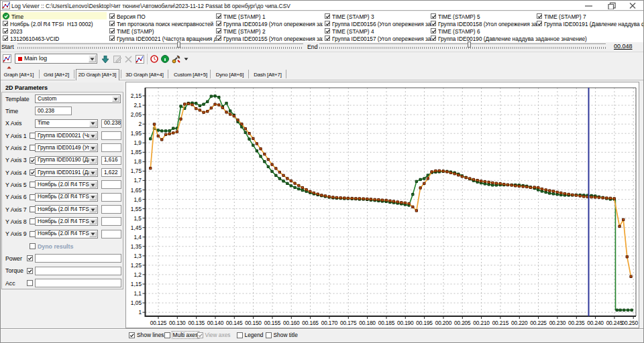 This screenshot has width=644, height=343. What do you see at coordinates (138, 180) in the screenshot?
I see `svg-text: 1,7` at bounding box center [138, 180].